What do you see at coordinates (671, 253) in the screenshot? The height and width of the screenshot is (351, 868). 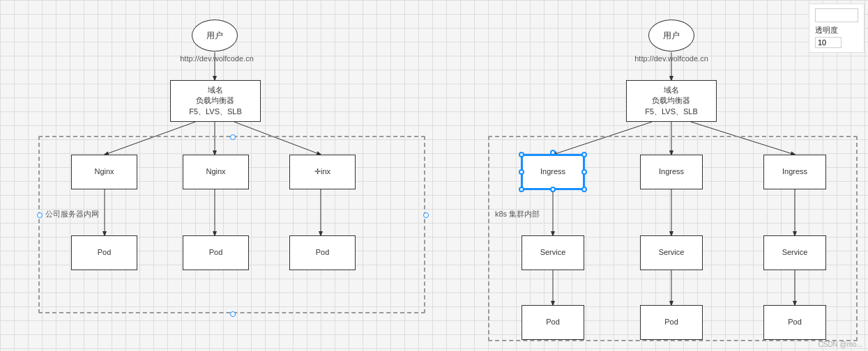 I see `right-service2: Service` at bounding box center [671, 253].